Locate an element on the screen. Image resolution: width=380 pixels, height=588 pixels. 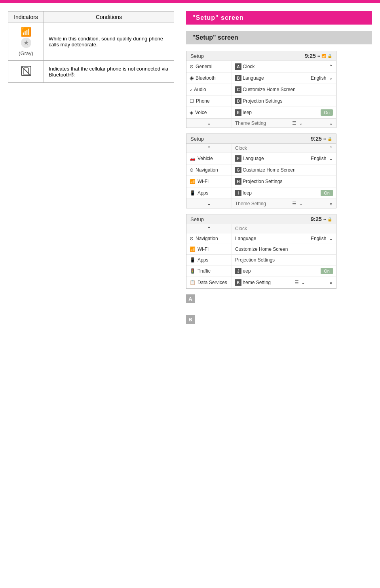
up-arrow-2: ⌃ is located at coordinates (209, 148).